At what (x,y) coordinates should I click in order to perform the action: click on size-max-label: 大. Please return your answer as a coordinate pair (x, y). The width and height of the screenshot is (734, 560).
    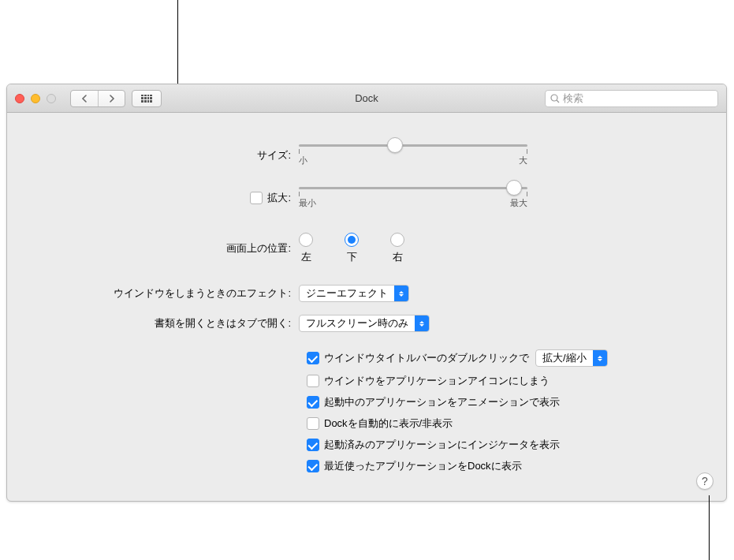
    Looking at the image, I should click on (523, 161).